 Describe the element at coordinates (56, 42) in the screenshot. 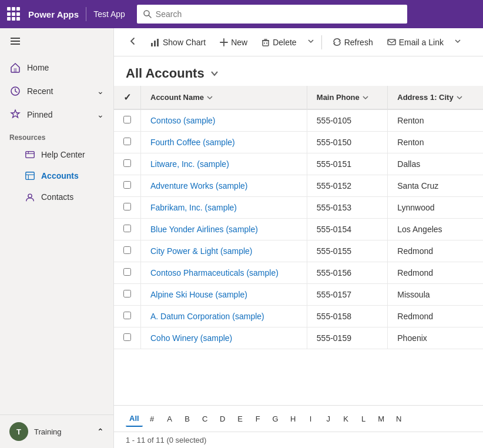

I see `sidebar-toggle-button` at that location.